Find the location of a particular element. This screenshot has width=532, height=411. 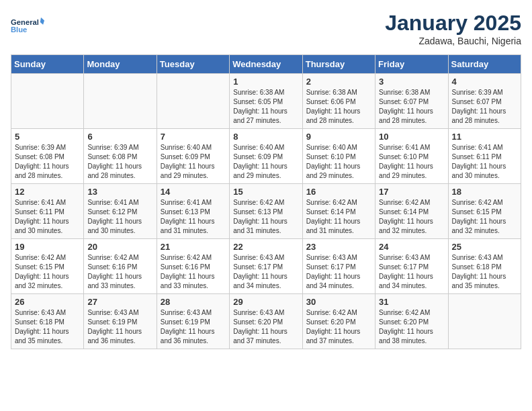

day-number: 14 is located at coordinates (193, 192).